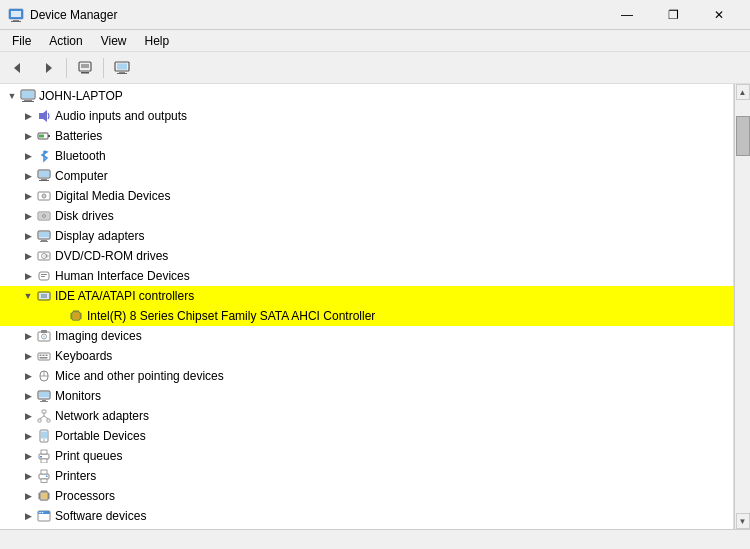 This screenshot has width=750, height=549. Describe the element at coordinates (112, 256) in the screenshot. I see `item-label: DVD/CD-ROM drives` at that location.